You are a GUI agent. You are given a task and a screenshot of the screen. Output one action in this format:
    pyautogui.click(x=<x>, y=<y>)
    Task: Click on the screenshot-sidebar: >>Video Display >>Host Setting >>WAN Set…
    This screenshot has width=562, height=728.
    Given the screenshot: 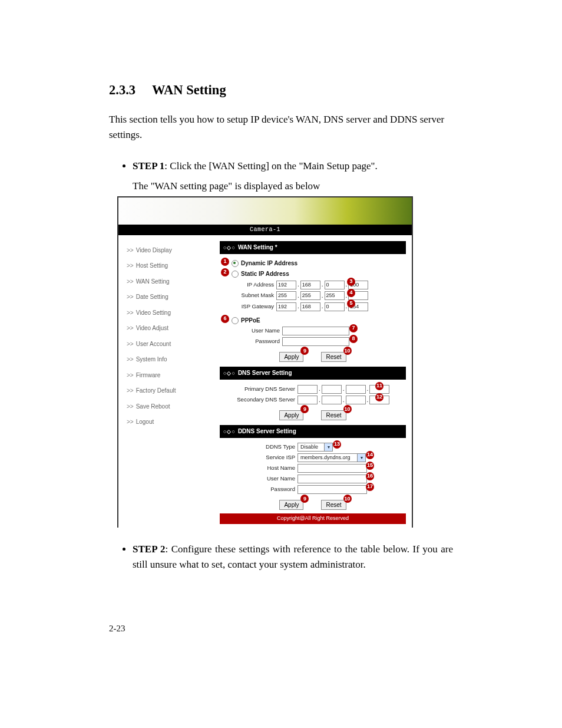 What is the action you would take?
    pyautogui.click(x=169, y=381)
    